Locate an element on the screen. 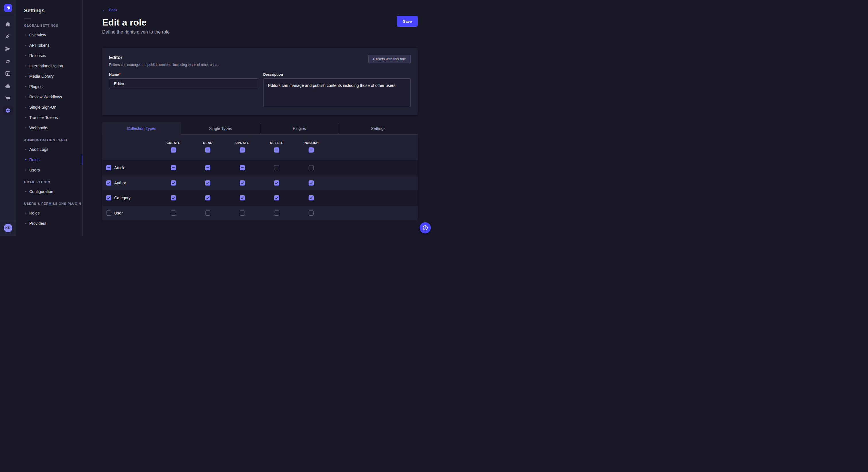 The image size is (868, 472). cloud-icon is located at coordinates (8, 86).